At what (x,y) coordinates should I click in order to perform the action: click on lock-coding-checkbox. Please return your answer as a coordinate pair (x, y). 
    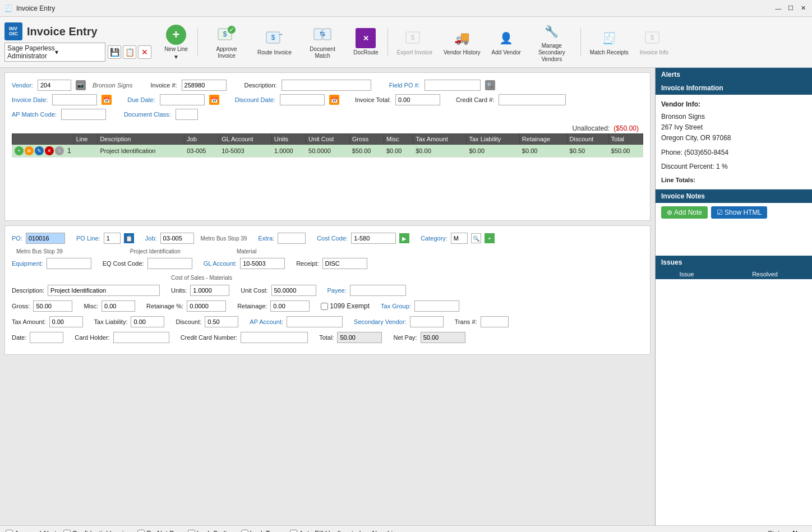
    Looking at the image, I should click on (192, 531).